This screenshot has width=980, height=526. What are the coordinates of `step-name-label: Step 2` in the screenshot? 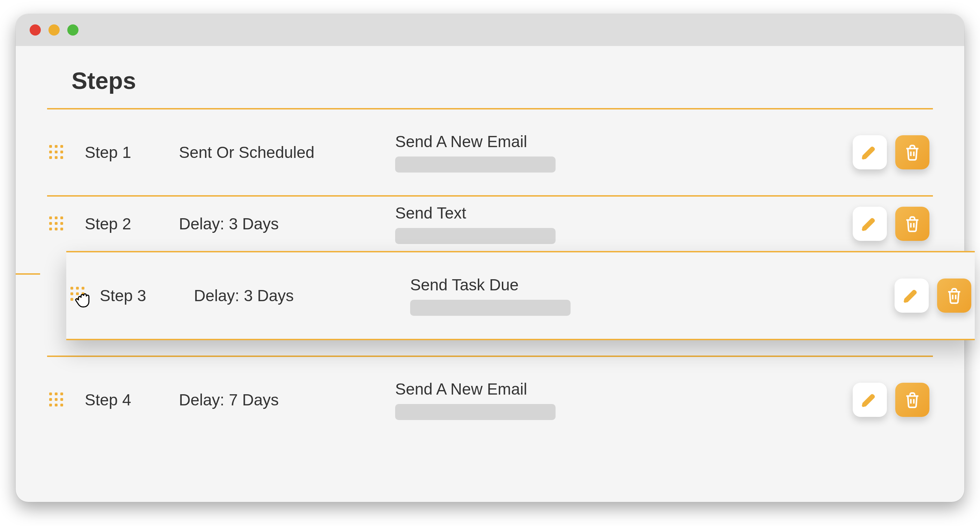 It's located at (132, 224).